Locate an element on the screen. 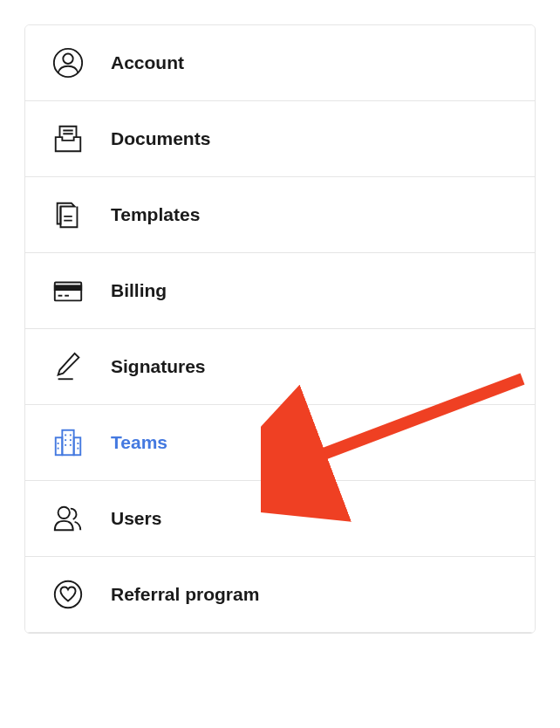 Image resolution: width=560 pixels, height=728 pixels. menu-item-teams: Teams is located at coordinates (280, 443).